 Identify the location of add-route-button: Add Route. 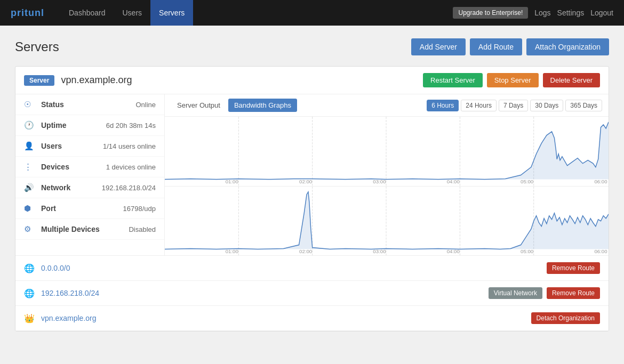
(496, 47).